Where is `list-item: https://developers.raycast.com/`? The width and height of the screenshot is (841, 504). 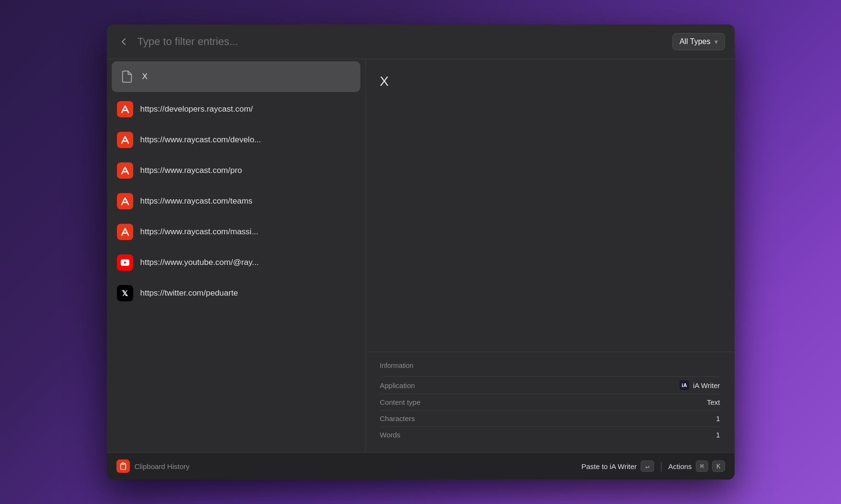 list-item: https://developers.raycast.com/ is located at coordinates (236, 109).